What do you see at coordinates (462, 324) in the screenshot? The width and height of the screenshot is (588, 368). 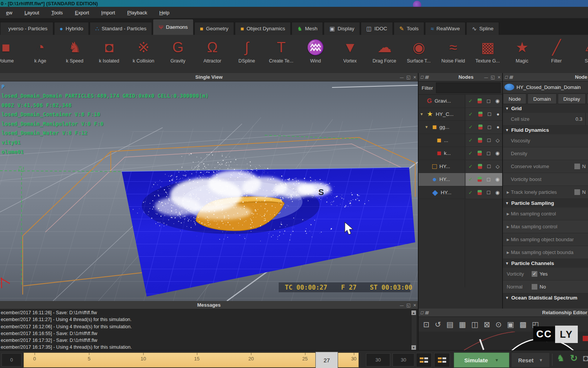 I see `layout-icon: ▦` at bounding box center [462, 324].